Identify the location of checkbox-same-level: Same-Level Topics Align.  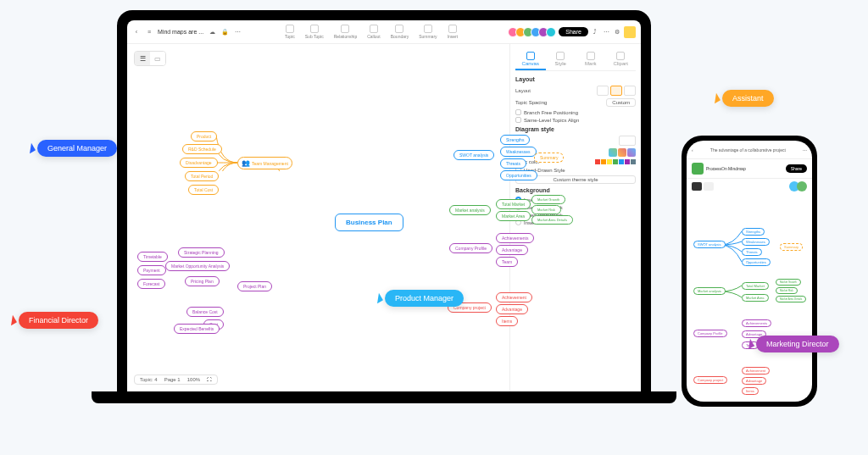
(576, 120).